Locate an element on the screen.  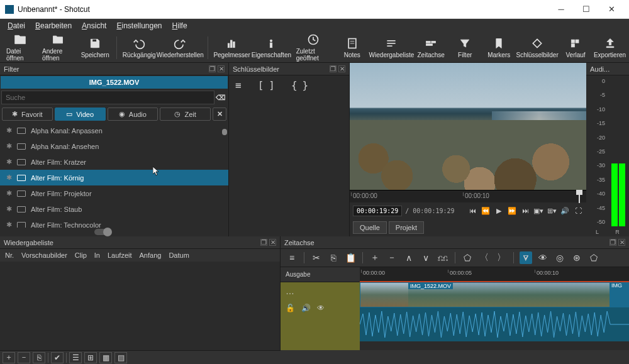
hide-icon: 👁 is located at coordinates (321, 308).